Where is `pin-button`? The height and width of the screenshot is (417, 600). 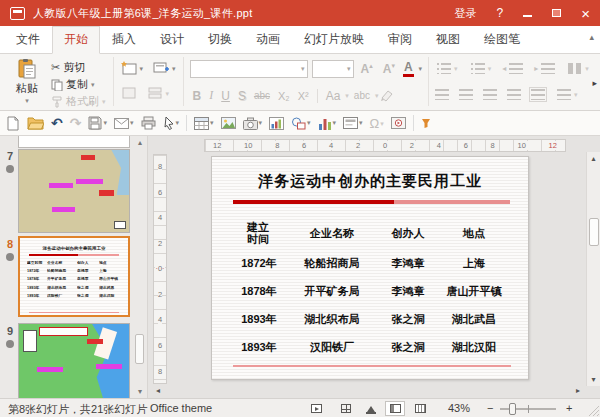
pin-button is located at coordinates (426, 124).